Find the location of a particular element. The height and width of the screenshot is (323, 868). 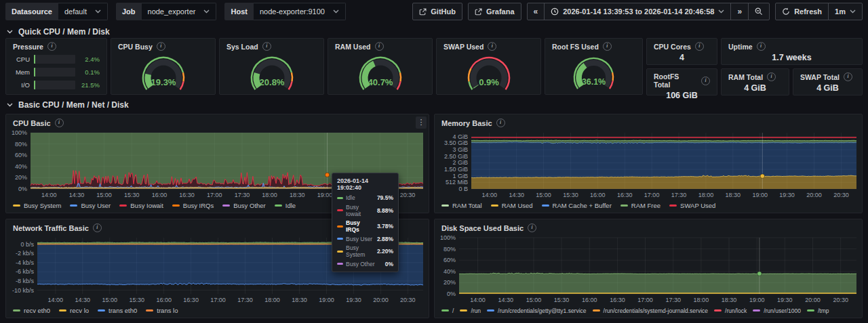

disk-space-legend: //run/run/credentials/getty@tty1.service… is located at coordinates (650, 310).